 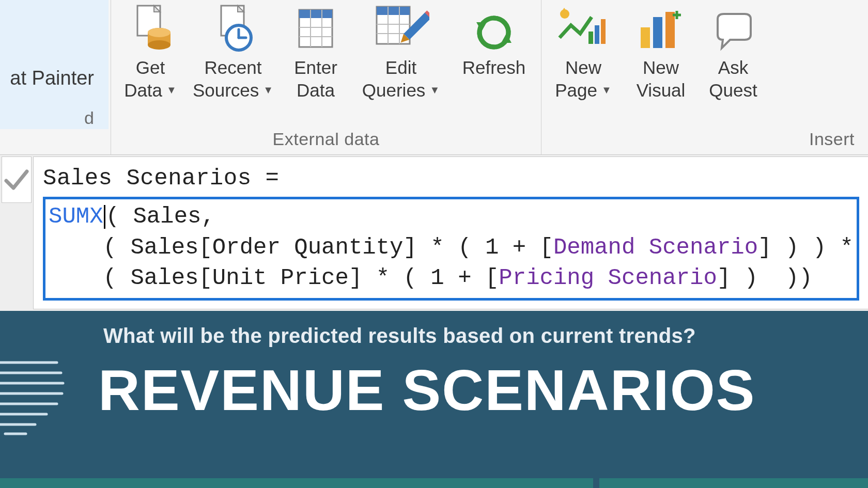 I want to click on format-painter-button: at Painter d, so click(x=54, y=65).